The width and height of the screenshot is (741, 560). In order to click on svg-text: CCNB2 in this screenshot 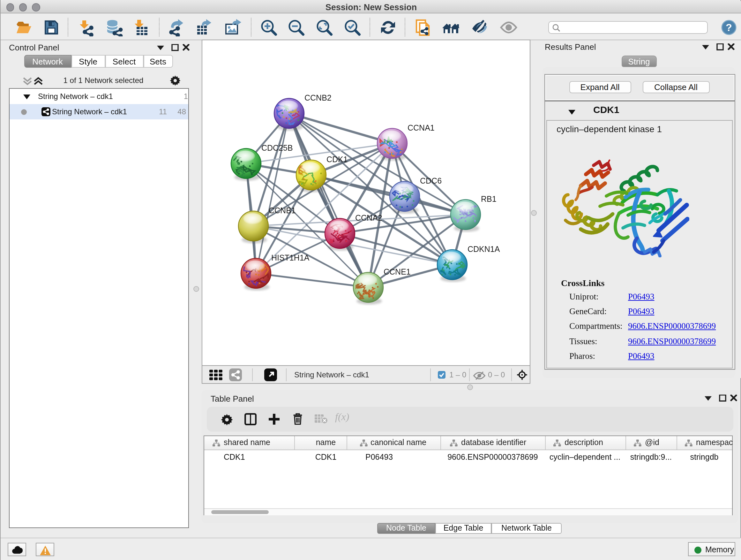, I will do `click(318, 98)`.